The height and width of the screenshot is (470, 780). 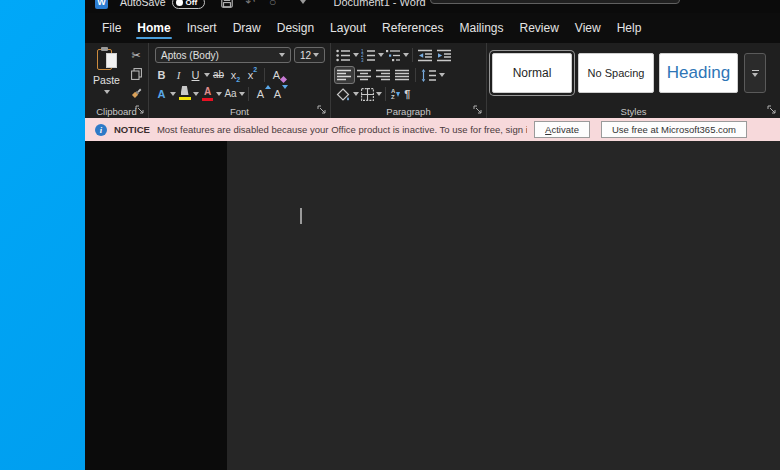 I want to click on align-left-button, so click(x=344, y=75).